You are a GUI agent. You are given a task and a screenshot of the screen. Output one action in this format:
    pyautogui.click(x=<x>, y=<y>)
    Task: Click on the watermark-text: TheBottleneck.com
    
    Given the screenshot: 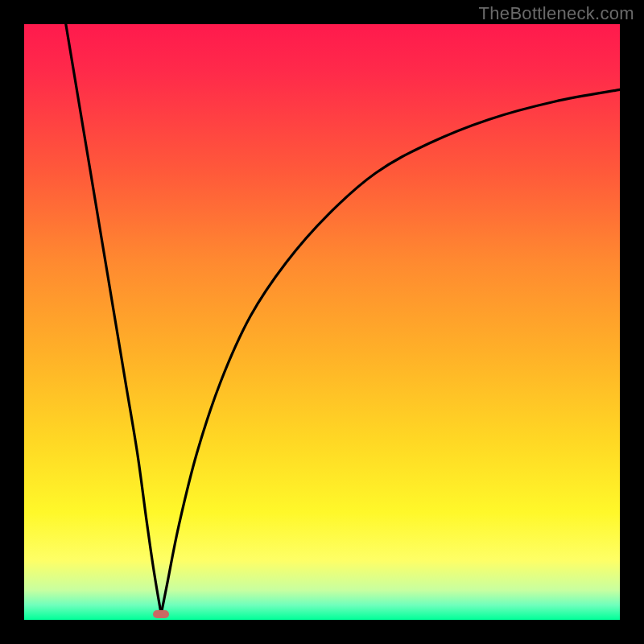 What is the action you would take?
    pyautogui.click(x=557, y=14)
    